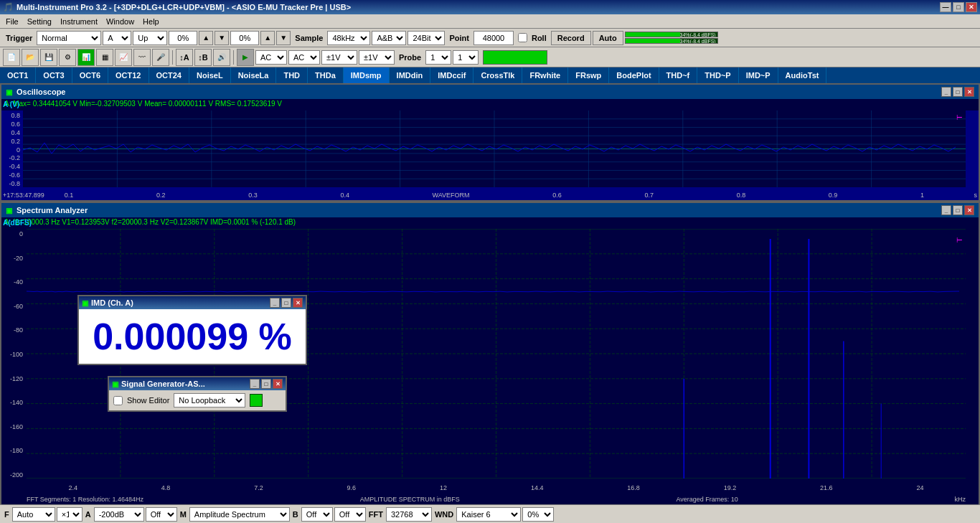  Describe the element at coordinates (498, 75) in the screenshot. I see `tab-crosstlk: CrossTlk` at that location.